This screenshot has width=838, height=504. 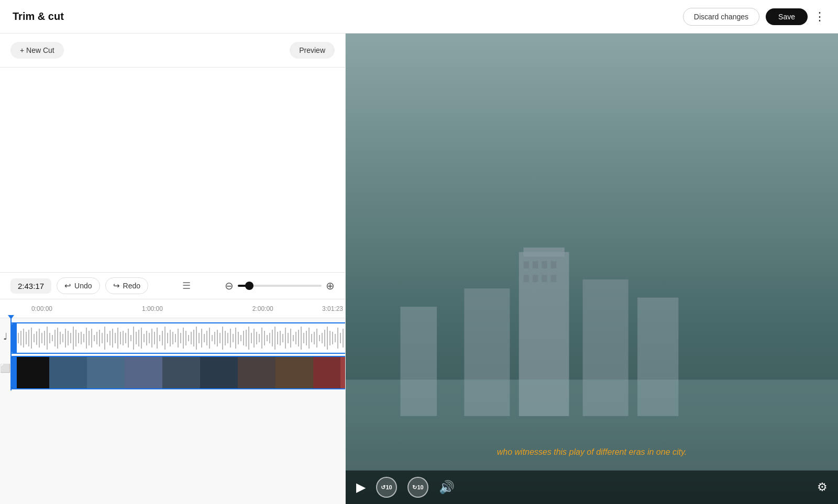 What do you see at coordinates (447, 487) in the screenshot?
I see `volume-button: 🔊` at bounding box center [447, 487].